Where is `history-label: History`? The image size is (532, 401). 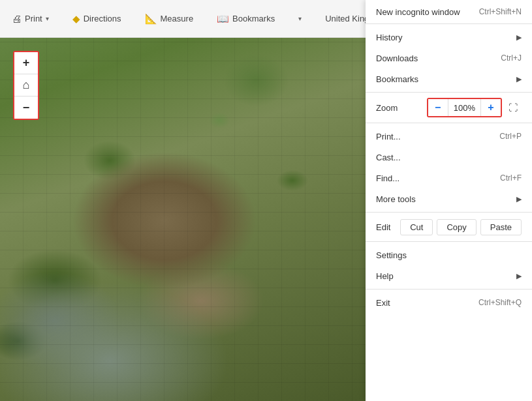 history-label: History is located at coordinates (444, 38).